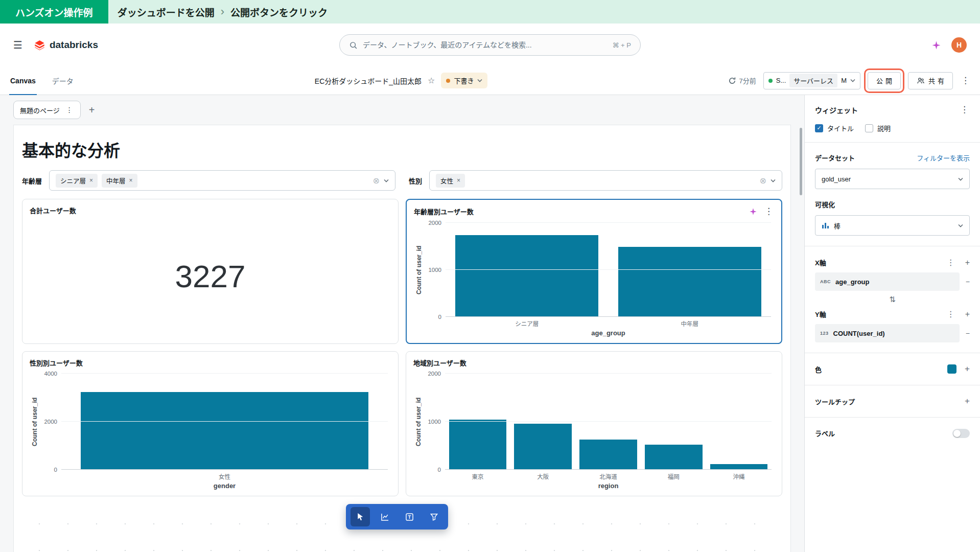  What do you see at coordinates (892, 300) in the screenshot?
I see `swap-axes-icon: ⇅` at bounding box center [892, 300].